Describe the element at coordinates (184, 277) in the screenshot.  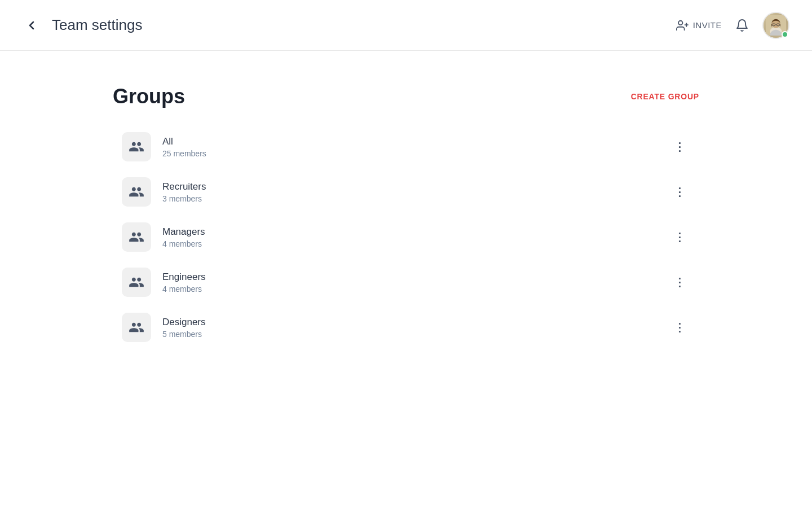
I see `group-name-engineers: Engineers` at that location.